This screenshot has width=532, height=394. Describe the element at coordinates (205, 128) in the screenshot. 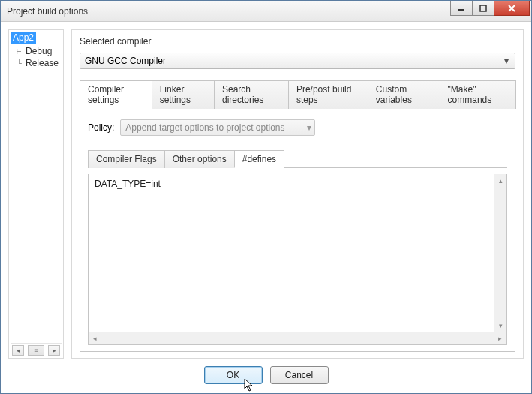

I see `policy-dropdown-value: Append target options to project options` at that location.